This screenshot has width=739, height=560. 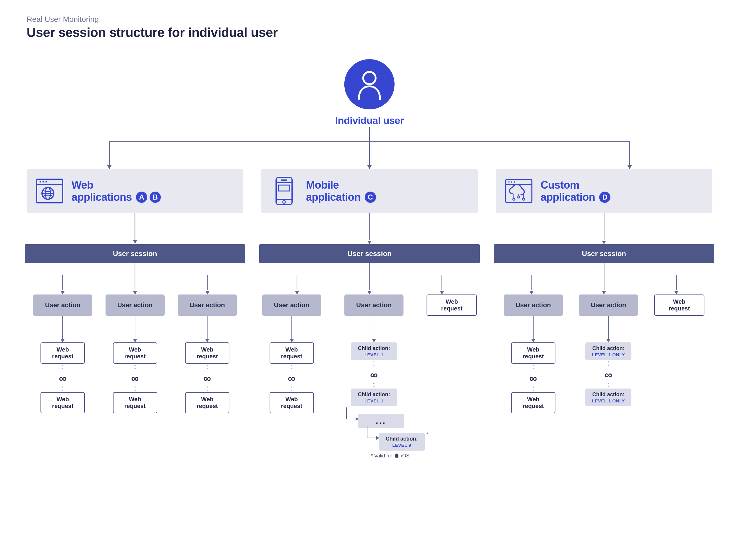 What do you see at coordinates (83, 185) in the screenshot?
I see `app-title-line1: Web` at bounding box center [83, 185].